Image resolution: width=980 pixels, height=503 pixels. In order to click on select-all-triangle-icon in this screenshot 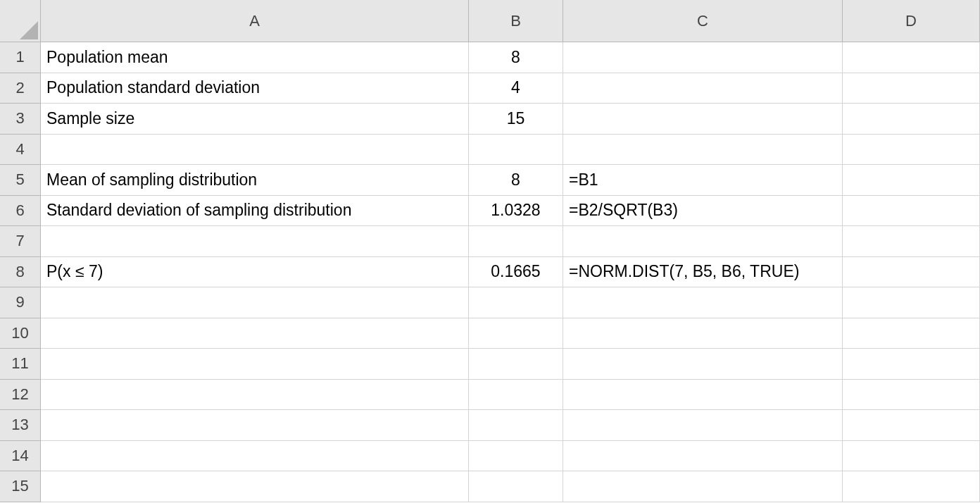, I will do `click(29, 30)`.